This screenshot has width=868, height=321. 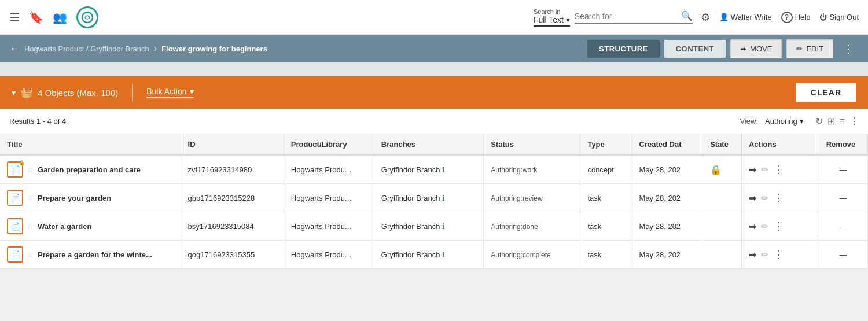 What do you see at coordinates (687, 16) in the screenshot?
I see `search-icon: 🔍` at bounding box center [687, 16].